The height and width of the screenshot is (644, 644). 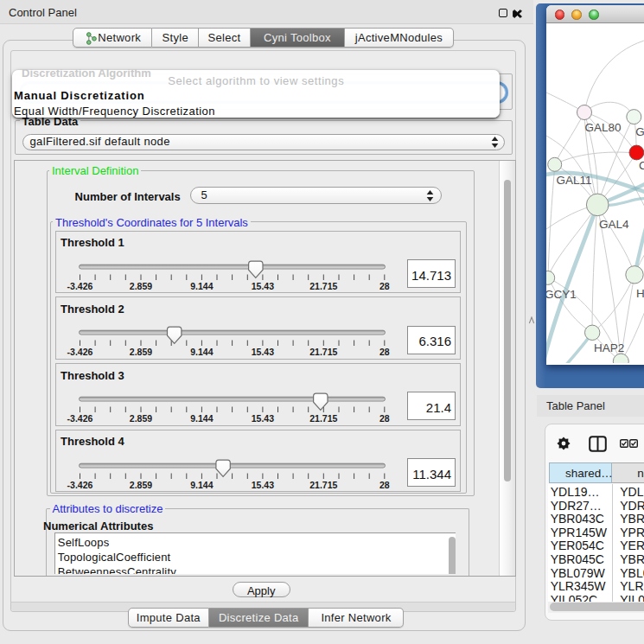 What do you see at coordinates (609, 348) in the screenshot?
I see `svg-text: HAP2` at bounding box center [609, 348].